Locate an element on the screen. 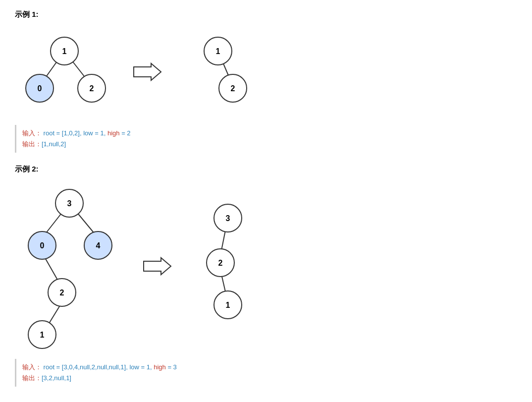 The height and width of the screenshot is (402, 532). svg-text: 4 is located at coordinates (98, 246).